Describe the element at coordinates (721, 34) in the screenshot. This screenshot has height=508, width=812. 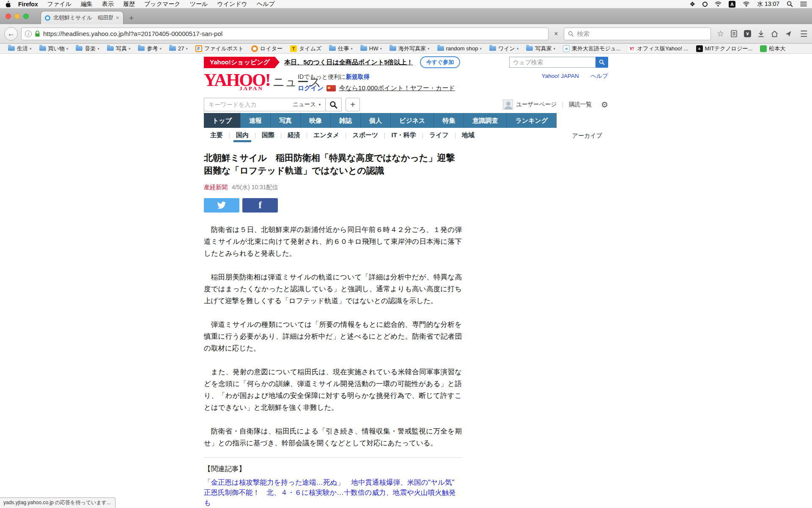
I see `bookmark-star-icon: ☆` at that location.